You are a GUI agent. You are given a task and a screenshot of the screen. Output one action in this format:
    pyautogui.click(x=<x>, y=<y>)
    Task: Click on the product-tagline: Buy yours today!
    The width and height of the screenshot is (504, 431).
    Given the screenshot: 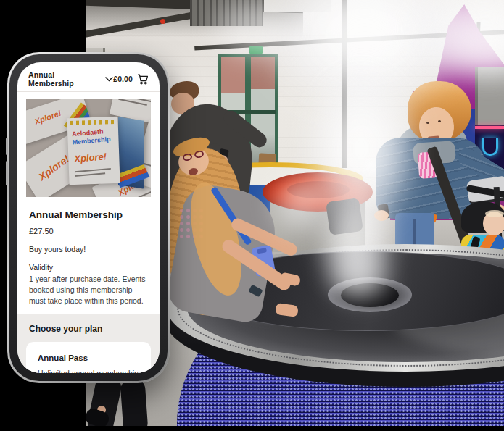 What is the action you would take?
    pyautogui.click(x=88, y=249)
    